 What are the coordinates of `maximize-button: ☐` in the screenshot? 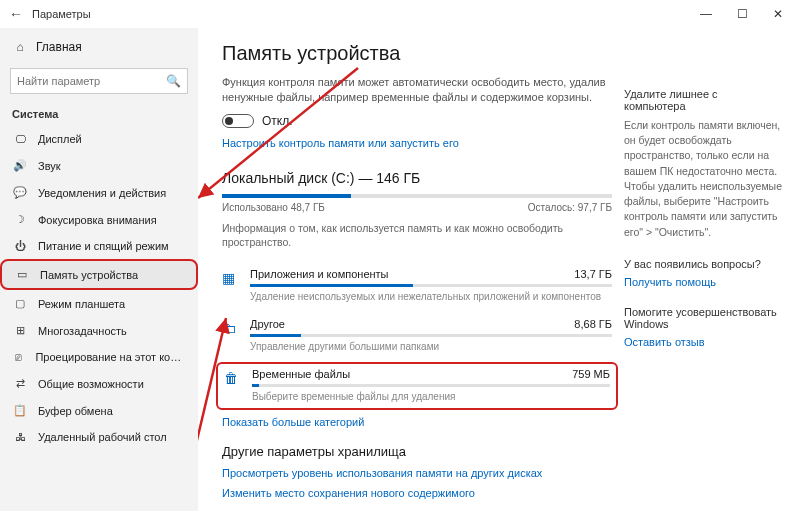 It's located at (742, 14).